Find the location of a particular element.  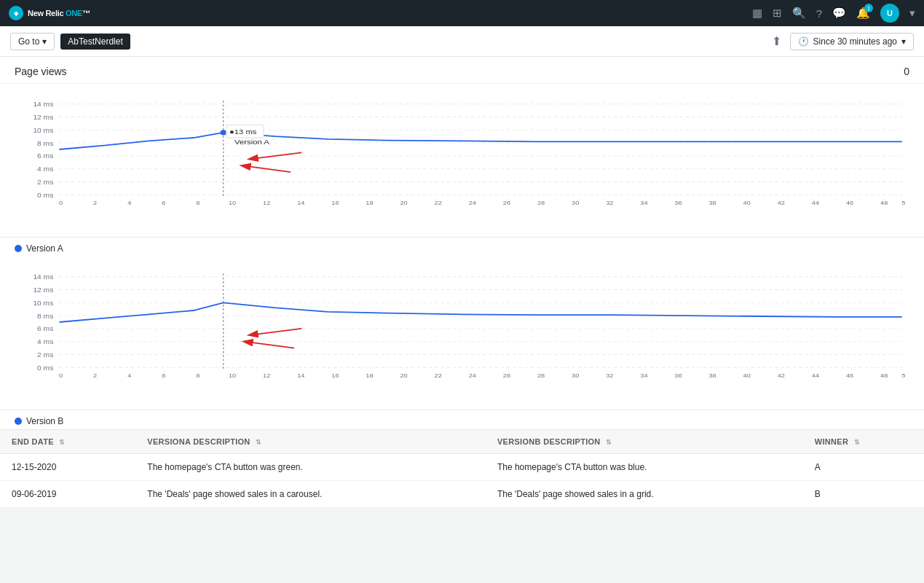

svg-text: 4 ms is located at coordinates (45, 342).